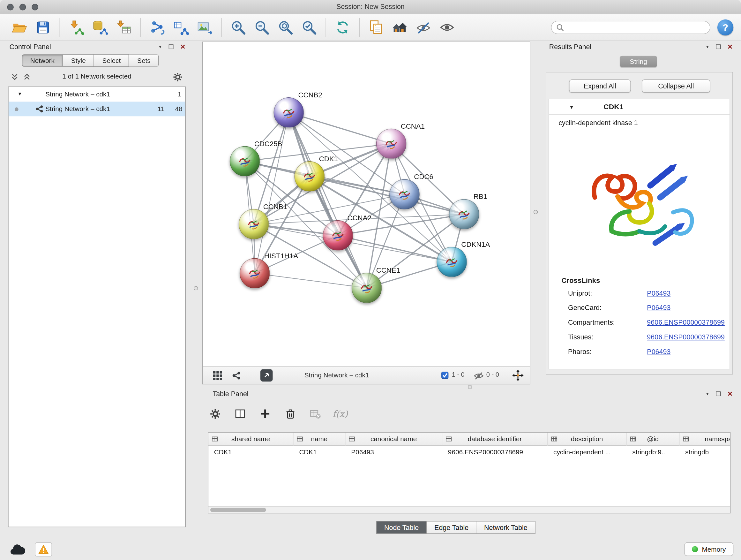  What do you see at coordinates (196, 288) in the screenshot?
I see `left-splitter-grip` at bounding box center [196, 288].